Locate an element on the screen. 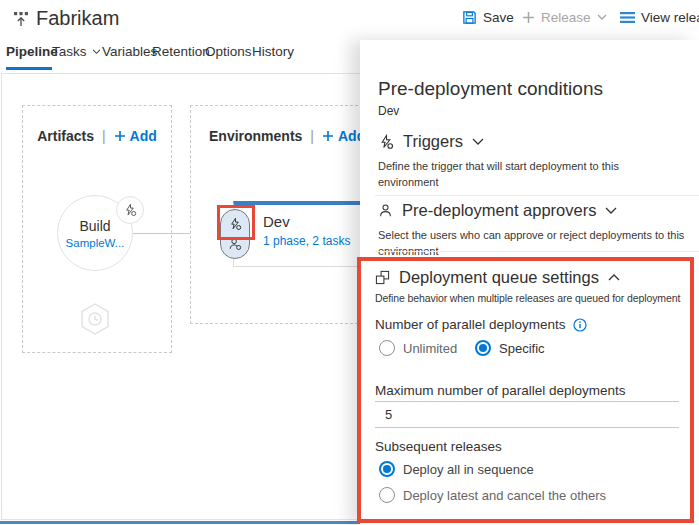 The image size is (699, 525). view-releases-label: View releases is located at coordinates (670, 18).